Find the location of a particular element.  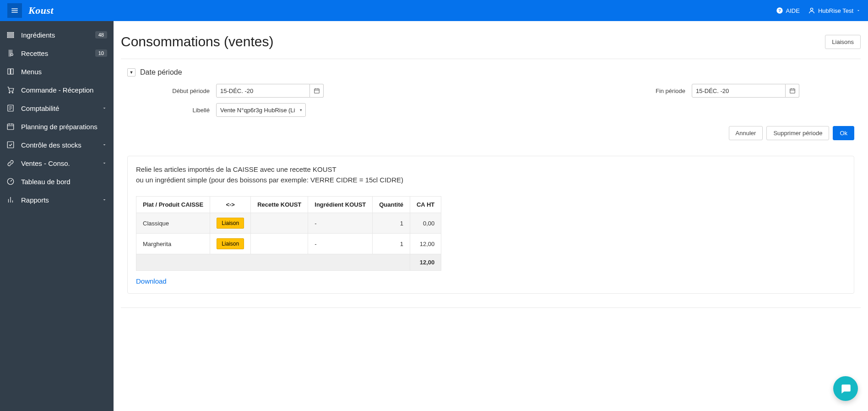

download-link: Download is located at coordinates (151, 281).